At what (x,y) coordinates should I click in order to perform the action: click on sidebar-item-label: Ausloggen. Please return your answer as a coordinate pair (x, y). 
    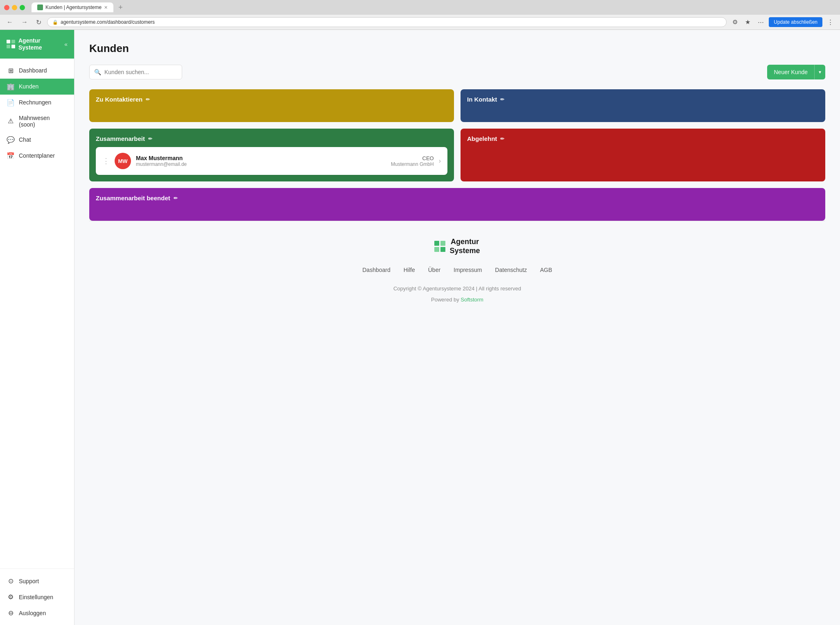
    Looking at the image, I should click on (32, 613).